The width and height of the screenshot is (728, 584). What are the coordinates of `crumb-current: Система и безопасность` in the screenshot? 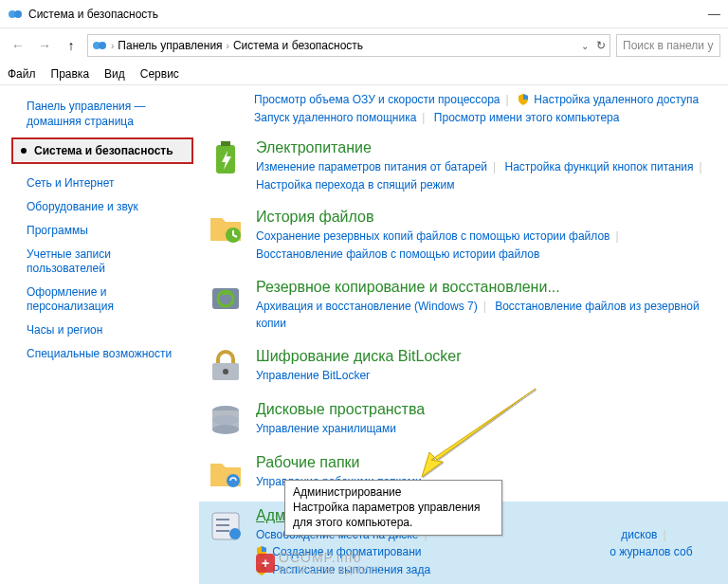 It's located at (298, 46).